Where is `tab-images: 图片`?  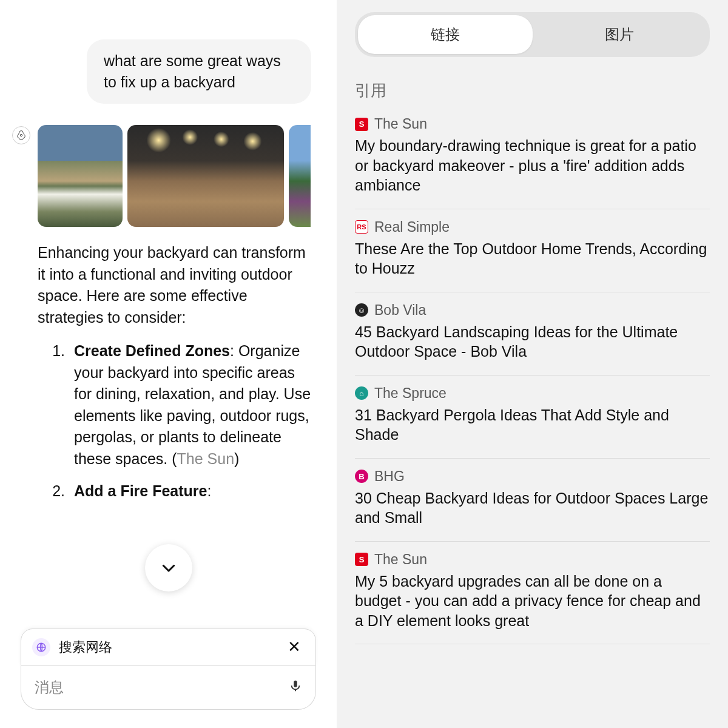 tab-images: 图片 is located at coordinates (620, 35).